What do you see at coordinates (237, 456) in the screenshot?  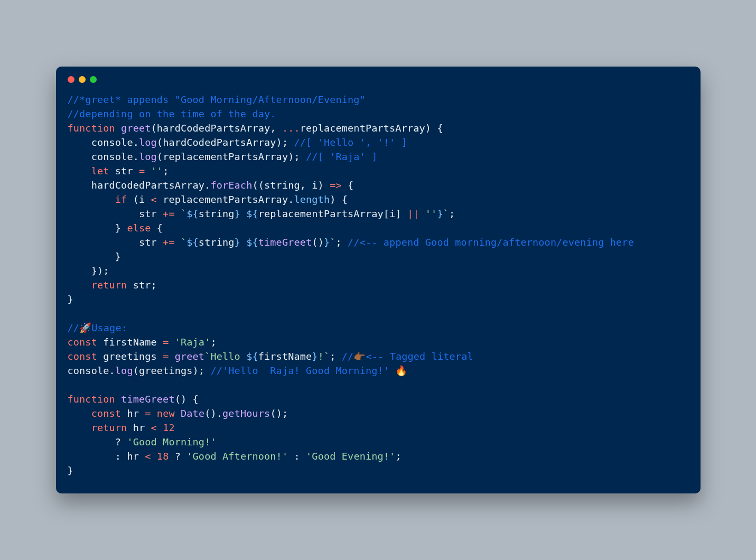 I see `code-token: 'Good Afternoon!'` at bounding box center [237, 456].